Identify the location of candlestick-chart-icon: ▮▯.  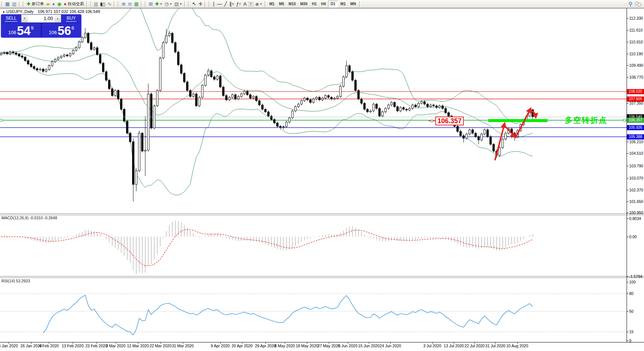
(103, 4).